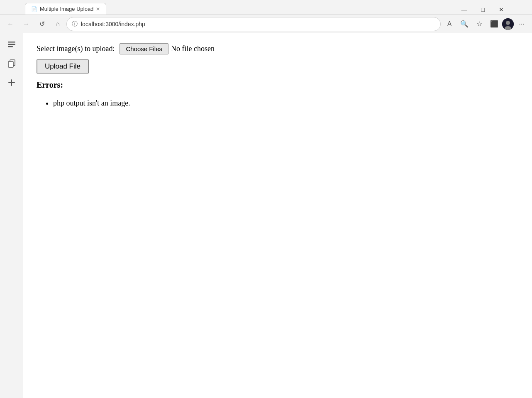 The width and height of the screenshot is (532, 398). Describe the element at coordinates (34, 9) in the screenshot. I see `tab-icon: 📄` at that location.